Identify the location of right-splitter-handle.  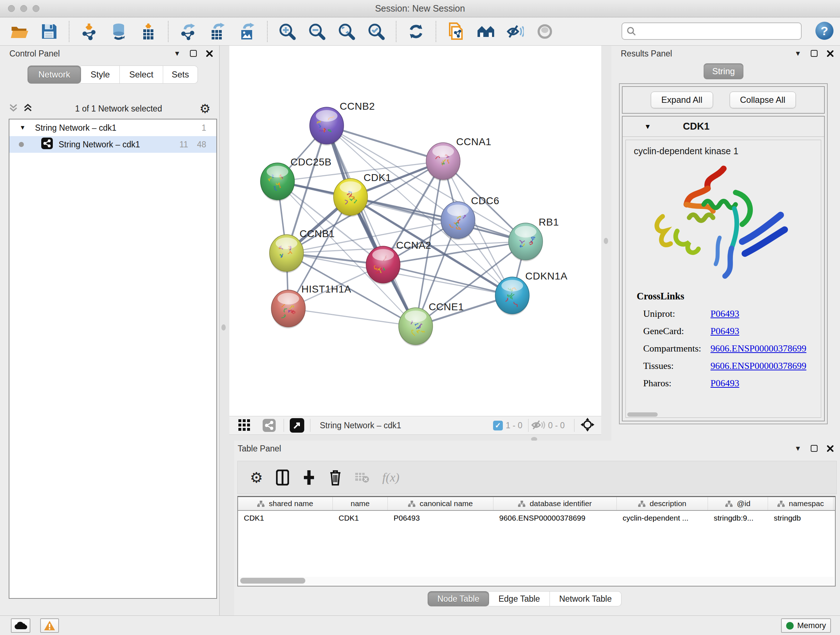
(606, 241).